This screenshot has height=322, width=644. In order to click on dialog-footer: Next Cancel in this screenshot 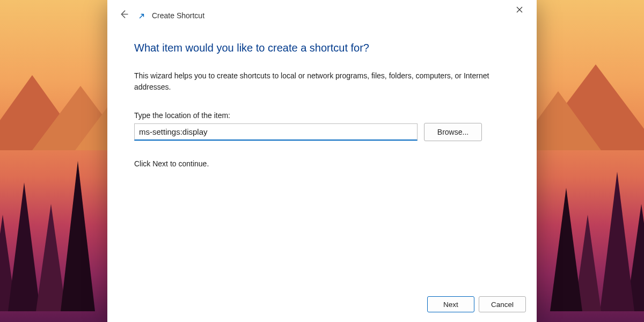, I will do `click(322, 306)`.